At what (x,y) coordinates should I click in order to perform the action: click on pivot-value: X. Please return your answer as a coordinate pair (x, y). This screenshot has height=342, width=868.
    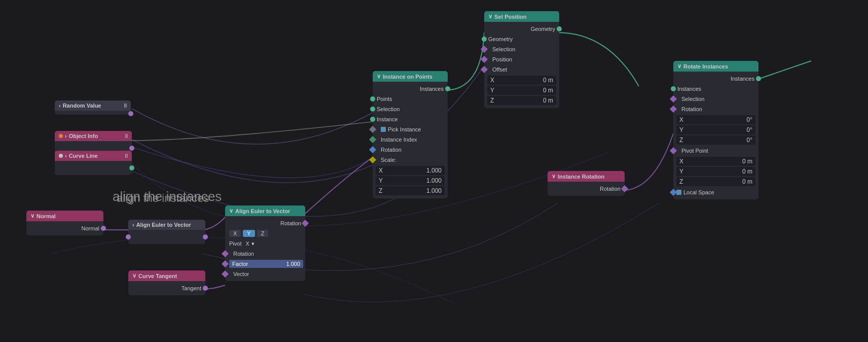
    Looking at the image, I should click on (247, 244).